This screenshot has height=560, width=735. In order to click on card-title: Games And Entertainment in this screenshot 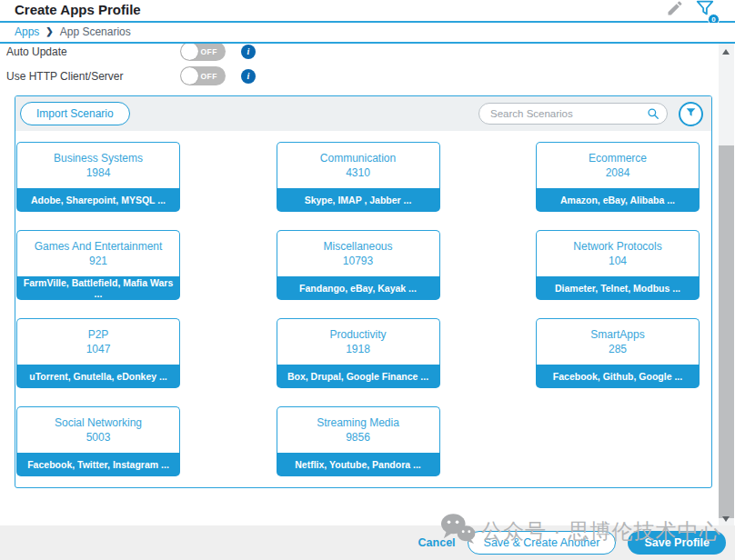, I will do `click(98, 247)`.